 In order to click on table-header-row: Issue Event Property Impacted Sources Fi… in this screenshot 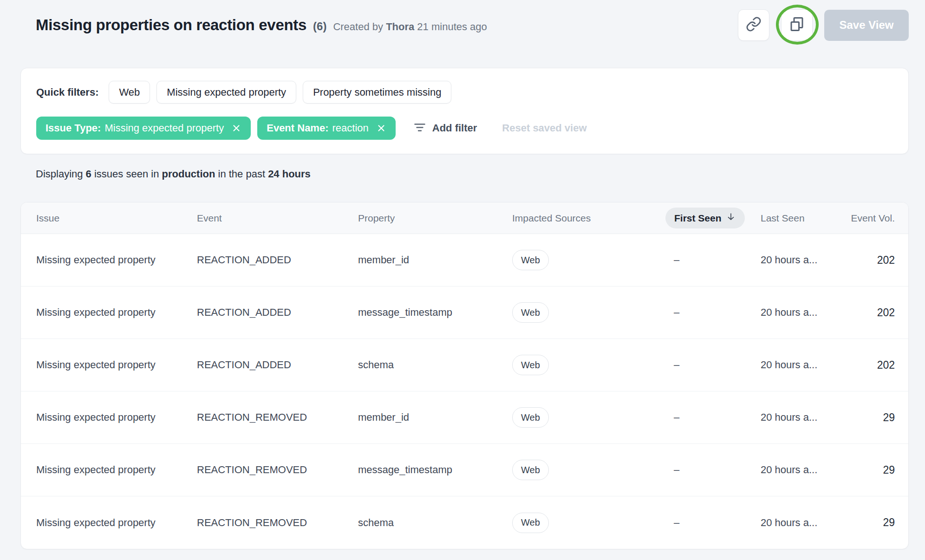, I will do `click(464, 218)`.